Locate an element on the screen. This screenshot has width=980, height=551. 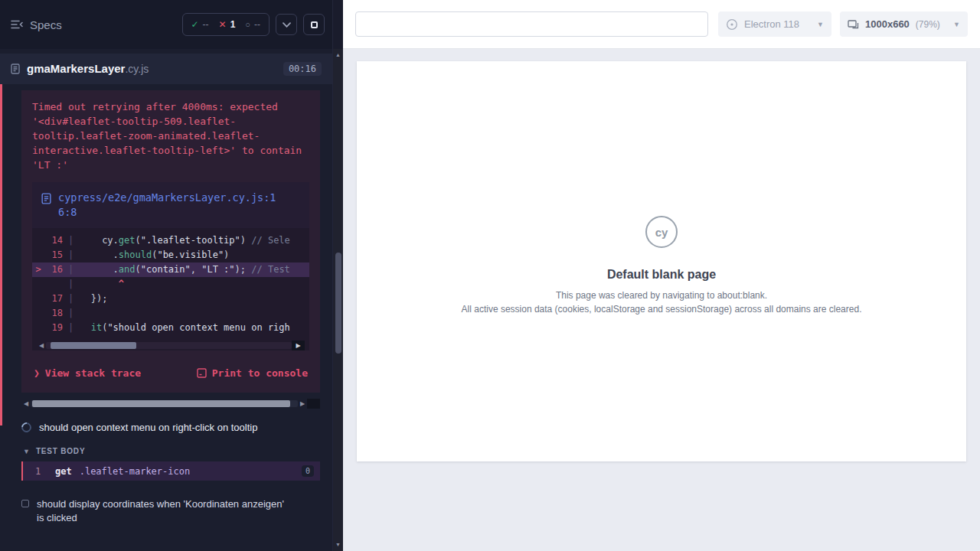
aut-toolbar: Electron 118 ▼ 1000x660 (79%) ▼ is located at coordinates (662, 24).